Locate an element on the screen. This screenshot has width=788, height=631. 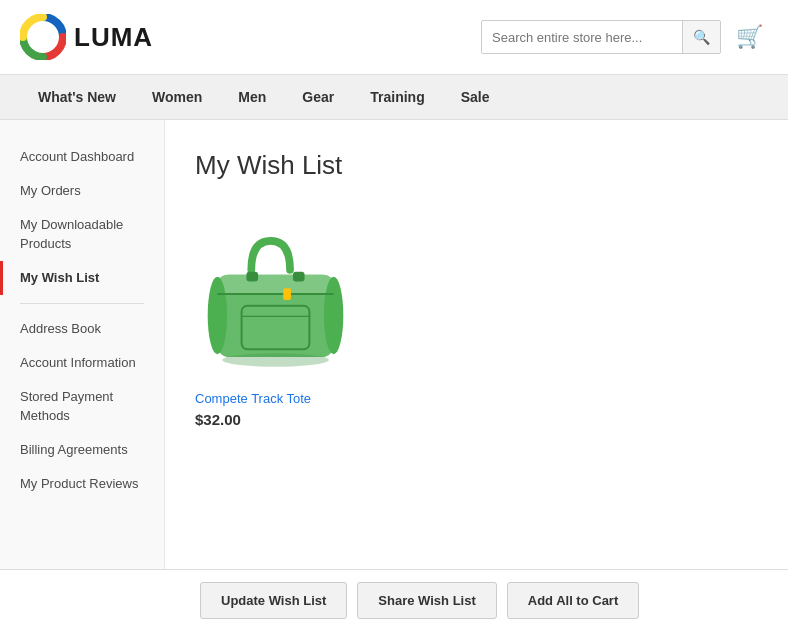
nav-bar: What's New Women Men Gear Training Sale is located at coordinates (394, 98).